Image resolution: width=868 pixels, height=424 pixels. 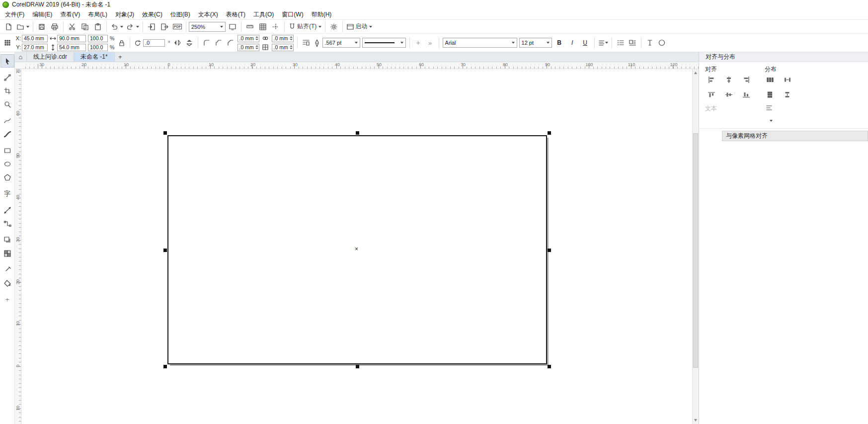 What do you see at coordinates (418, 43) in the screenshot?
I see `add-property-button: +` at bounding box center [418, 43].